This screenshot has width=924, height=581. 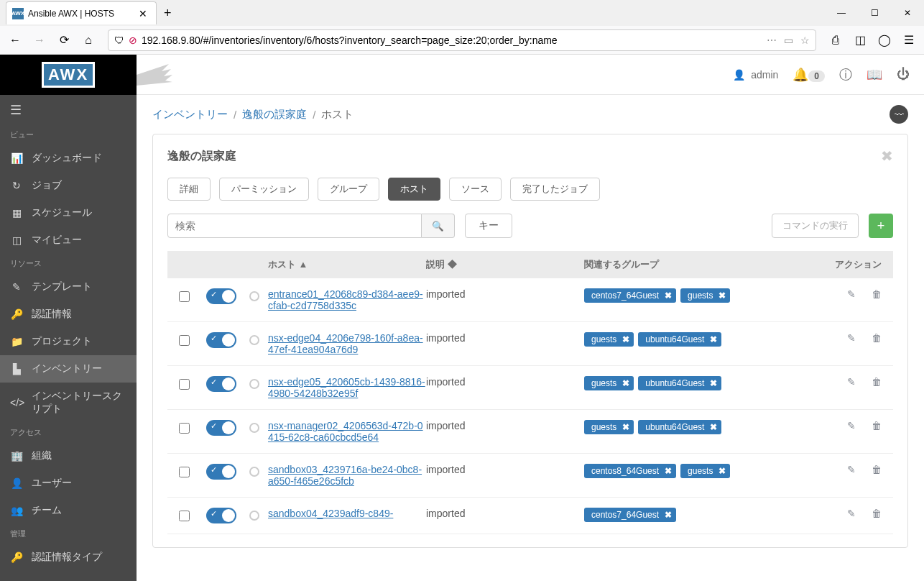 What do you see at coordinates (15, 40) in the screenshot?
I see `back-button: ←` at bounding box center [15, 40].